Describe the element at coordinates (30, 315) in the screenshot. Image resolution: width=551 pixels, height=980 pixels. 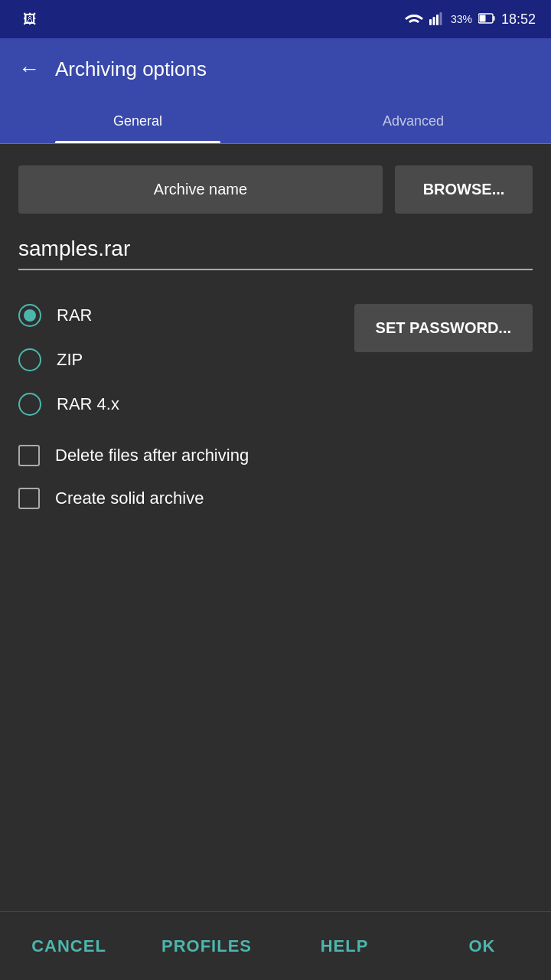
I see `radio-rar-inner` at that location.